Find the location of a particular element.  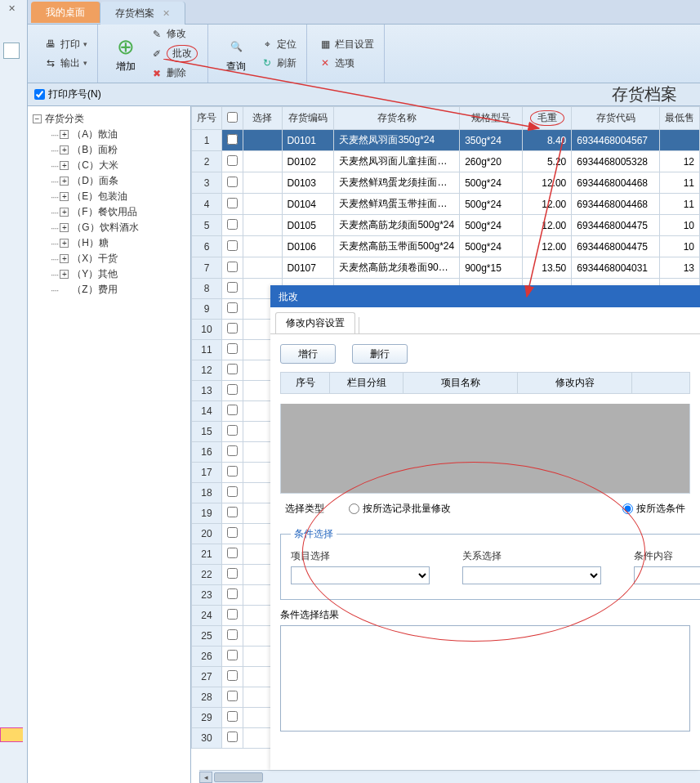

radio-by-record: 按所选记录批量修改 is located at coordinates (400, 508).